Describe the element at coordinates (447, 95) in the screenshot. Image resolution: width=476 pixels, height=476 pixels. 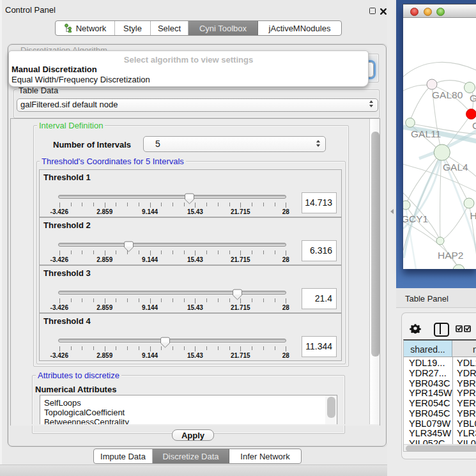
I see `svg-text: GAL80` at that location.